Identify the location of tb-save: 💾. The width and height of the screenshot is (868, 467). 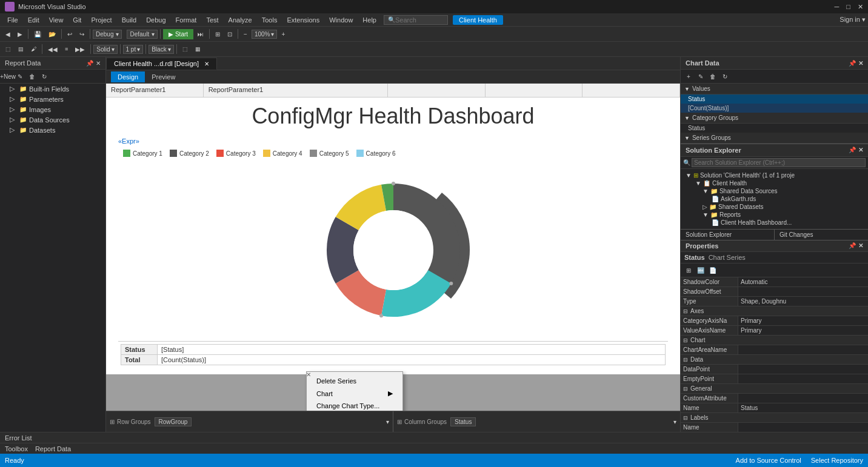
(38, 34).